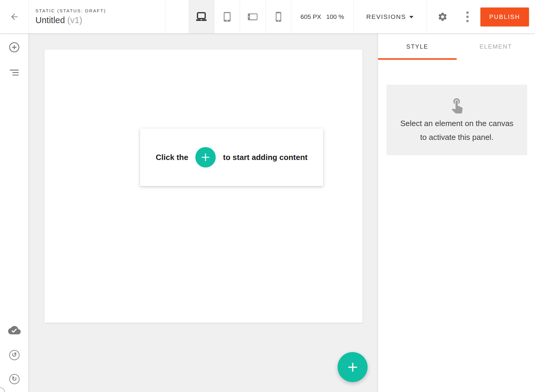 The height and width of the screenshot is (392, 535). What do you see at coordinates (240, 17) in the screenshot?
I see `device-preview-switcher` at bounding box center [240, 17].